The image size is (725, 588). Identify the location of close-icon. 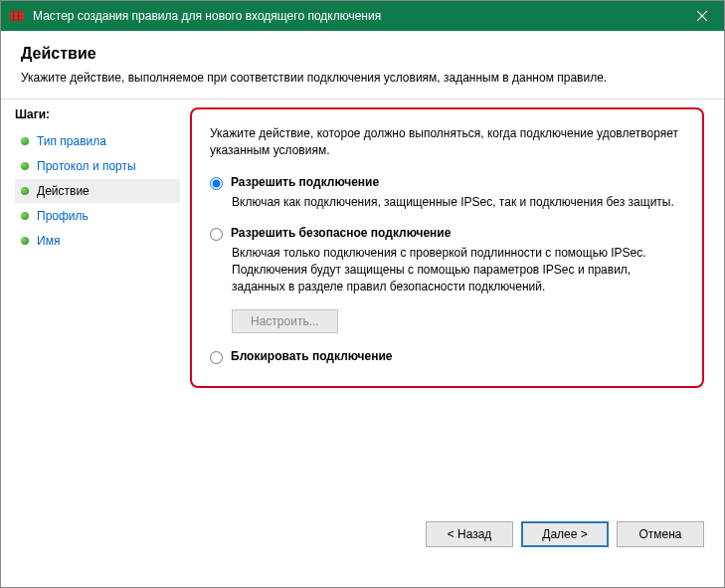
(702, 16).